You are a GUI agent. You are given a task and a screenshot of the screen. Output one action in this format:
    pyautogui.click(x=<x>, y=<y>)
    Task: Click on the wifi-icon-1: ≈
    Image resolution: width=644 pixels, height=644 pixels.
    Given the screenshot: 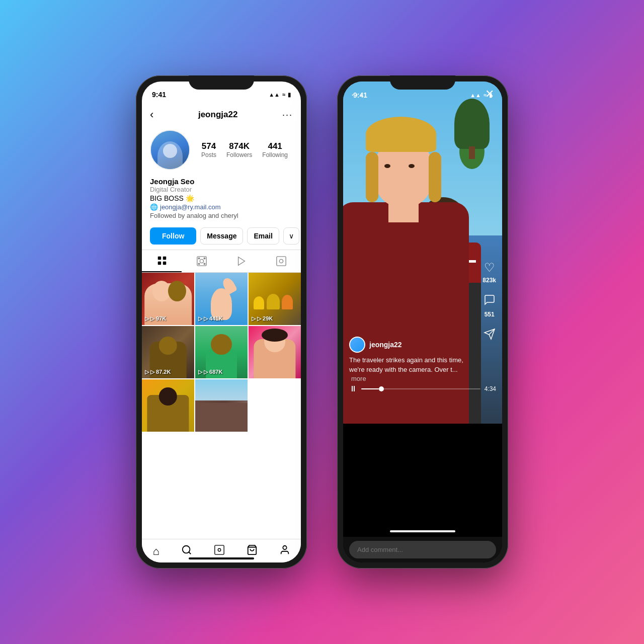 What is the action you would take?
    pyautogui.click(x=284, y=95)
    